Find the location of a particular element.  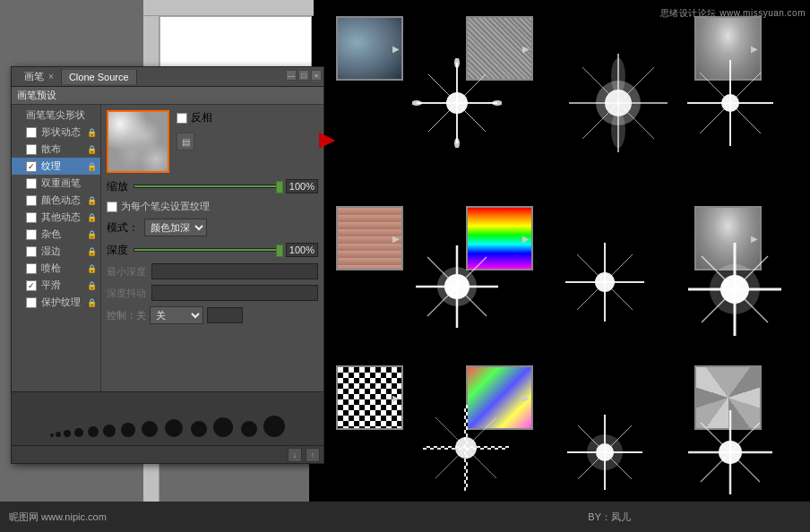

thumb-wood: ▶ is located at coordinates (369, 238).